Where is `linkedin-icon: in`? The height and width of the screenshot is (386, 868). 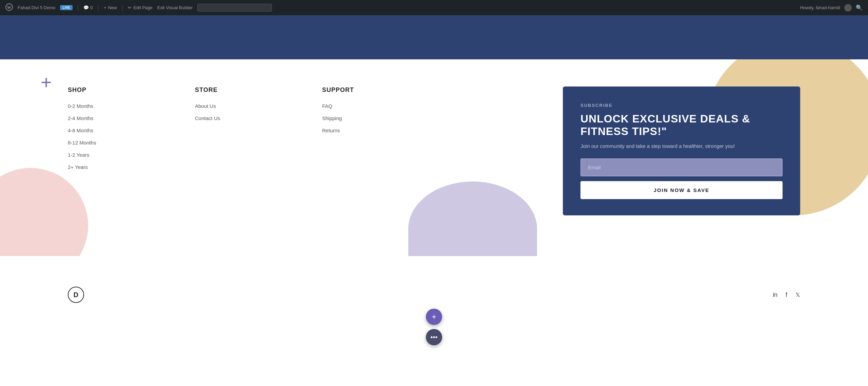 linkedin-icon: in is located at coordinates (775, 295).